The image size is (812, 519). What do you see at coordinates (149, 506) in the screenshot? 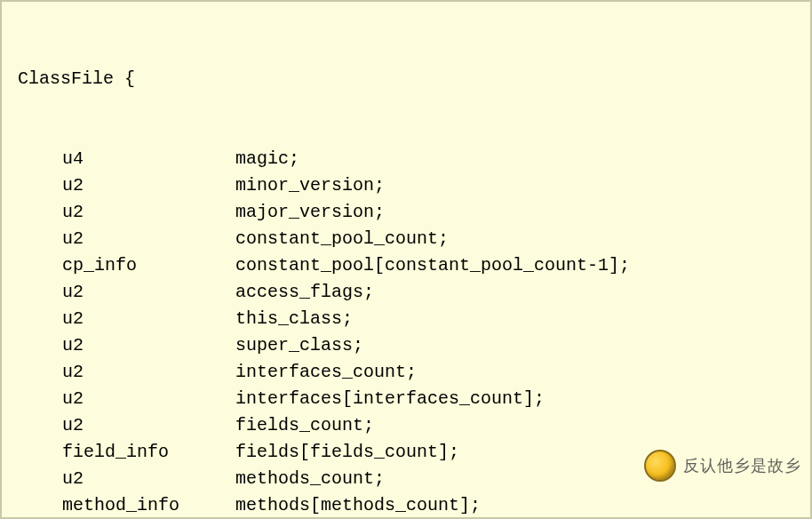
I see `field-type: method_info` at bounding box center [149, 506].